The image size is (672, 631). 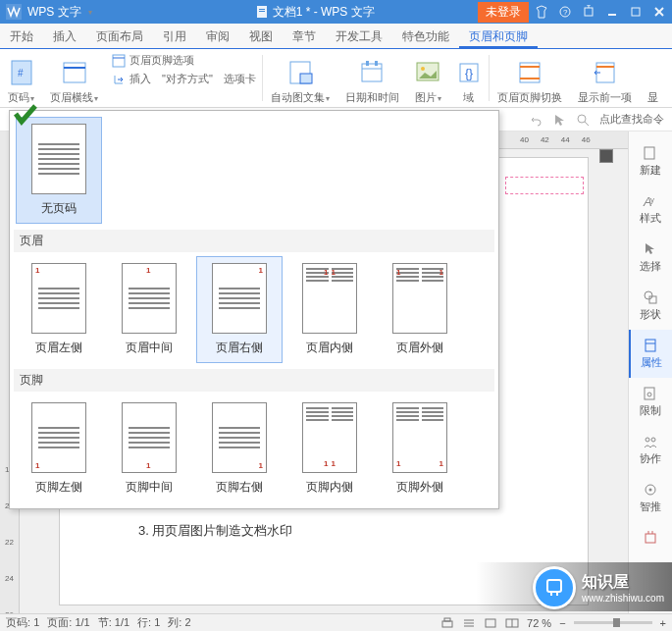 I want to click on side-shape: 形状, so click(x=650, y=306).